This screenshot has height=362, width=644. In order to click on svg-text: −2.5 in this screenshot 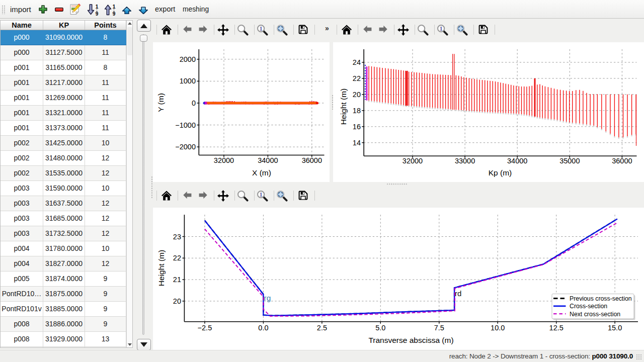, I will do `click(205, 328)`.